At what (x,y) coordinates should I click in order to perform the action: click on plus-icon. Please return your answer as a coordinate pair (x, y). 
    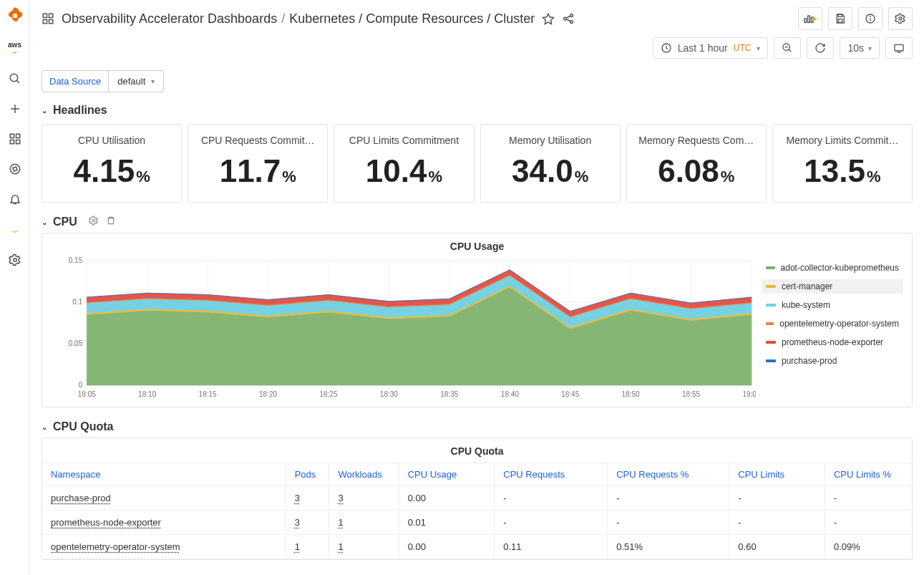
    Looking at the image, I should click on (15, 109).